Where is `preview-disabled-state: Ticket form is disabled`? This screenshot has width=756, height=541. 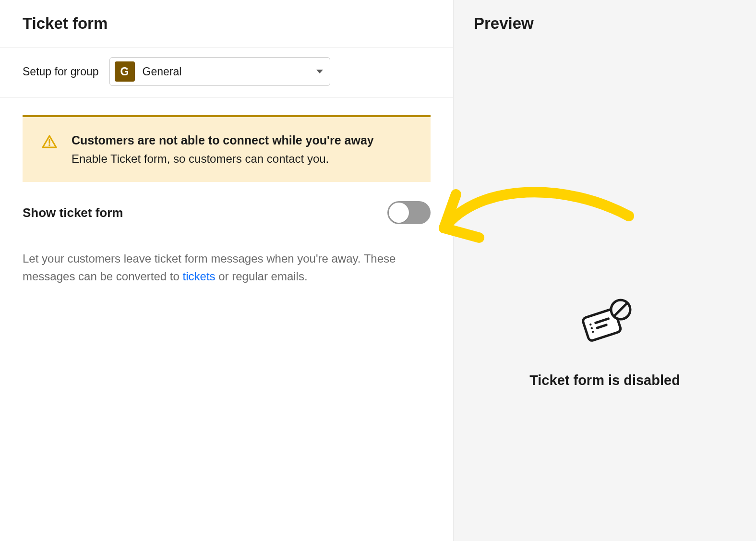 preview-disabled-state: Ticket form is disabled is located at coordinates (605, 343).